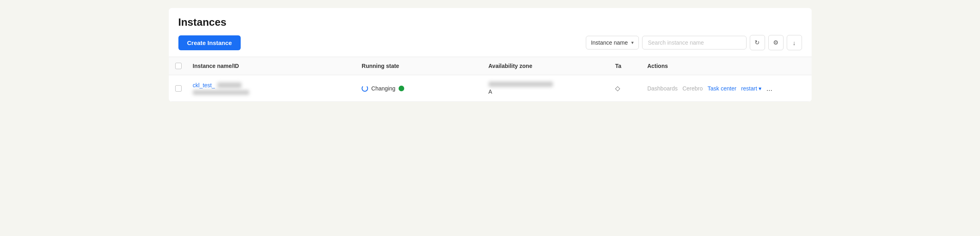 Image resolution: width=980 pixels, height=236 pixels. Describe the element at coordinates (727, 88) in the screenshot. I see `td-actions: Dashboards Cerebro Task center restart ▾…` at that location.